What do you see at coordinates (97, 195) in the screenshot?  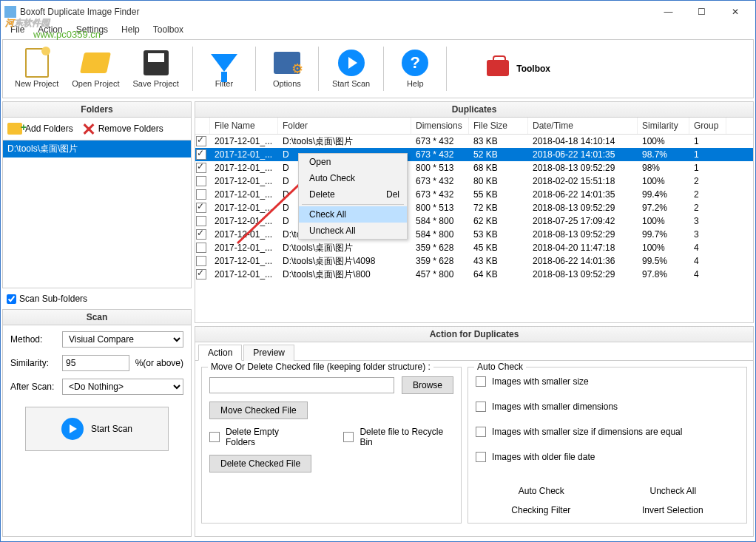 I see `folders-panel: Folders Add Folders Remove Folders D:\to…` at bounding box center [97, 195].